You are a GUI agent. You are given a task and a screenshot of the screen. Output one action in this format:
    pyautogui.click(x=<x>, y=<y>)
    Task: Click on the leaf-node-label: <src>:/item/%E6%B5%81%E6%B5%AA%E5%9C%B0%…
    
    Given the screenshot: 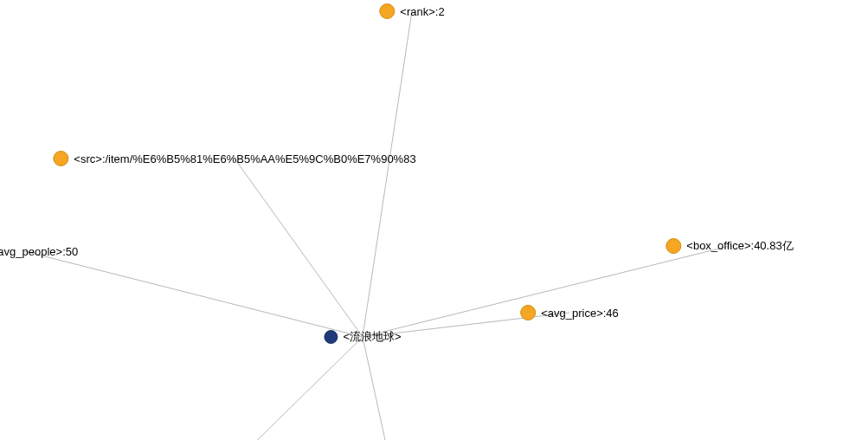 What is the action you would take?
    pyautogui.click(x=244, y=159)
    